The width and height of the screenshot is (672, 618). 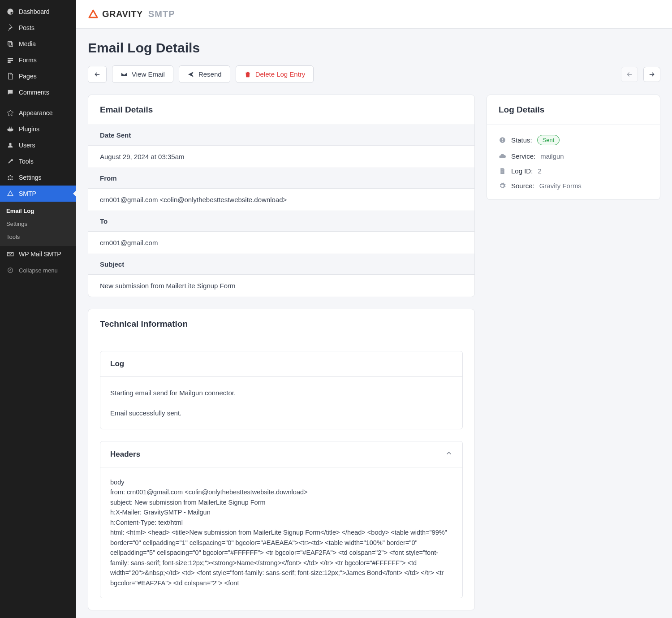 What do you see at coordinates (38, 309) in the screenshot?
I see `admin-sidebar: Dashboard Posts Media Forms Pages Commen…` at bounding box center [38, 309].